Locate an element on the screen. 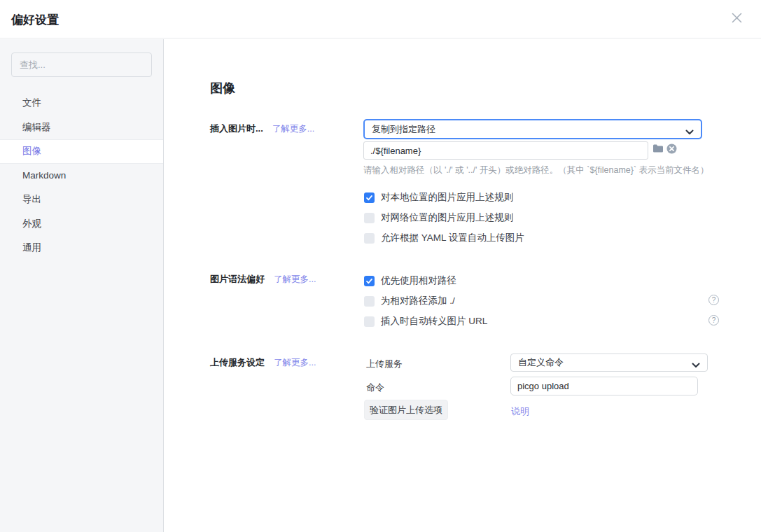 The width and height of the screenshot is (761, 532). upload-section-header: 上传服务设定 了解更多... is located at coordinates (263, 363).